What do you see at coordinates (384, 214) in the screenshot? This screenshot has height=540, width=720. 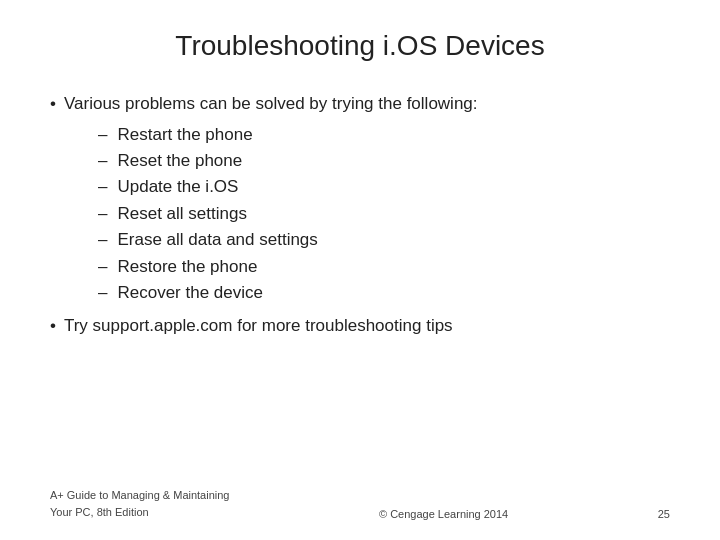 I see `sub-item-4: – Reset all settings` at bounding box center [384, 214].